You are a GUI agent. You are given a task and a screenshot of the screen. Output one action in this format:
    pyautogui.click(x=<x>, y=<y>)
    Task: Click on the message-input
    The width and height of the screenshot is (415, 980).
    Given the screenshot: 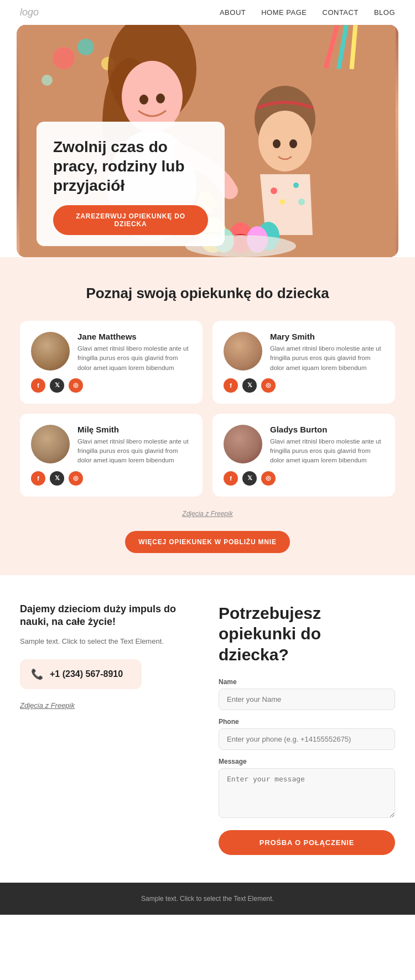 What is the action you would take?
    pyautogui.click(x=307, y=793)
    